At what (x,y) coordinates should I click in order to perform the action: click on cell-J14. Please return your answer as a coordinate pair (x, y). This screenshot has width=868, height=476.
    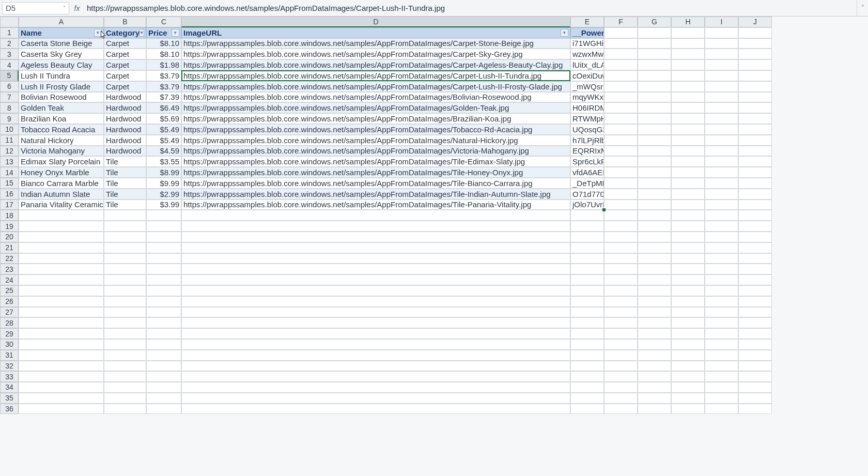
    Looking at the image, I should click on (755, 173).